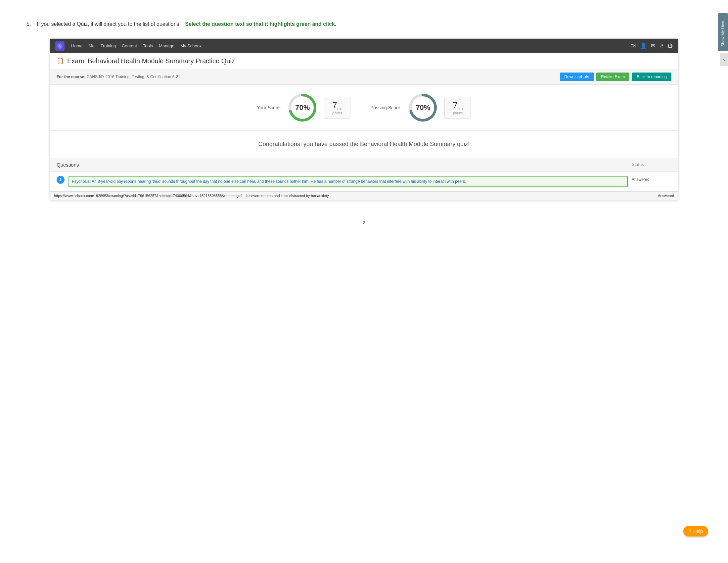  Describe the element at coordinates (61, 180) in the screenshot. I see `question-num-1: 1` at that location.